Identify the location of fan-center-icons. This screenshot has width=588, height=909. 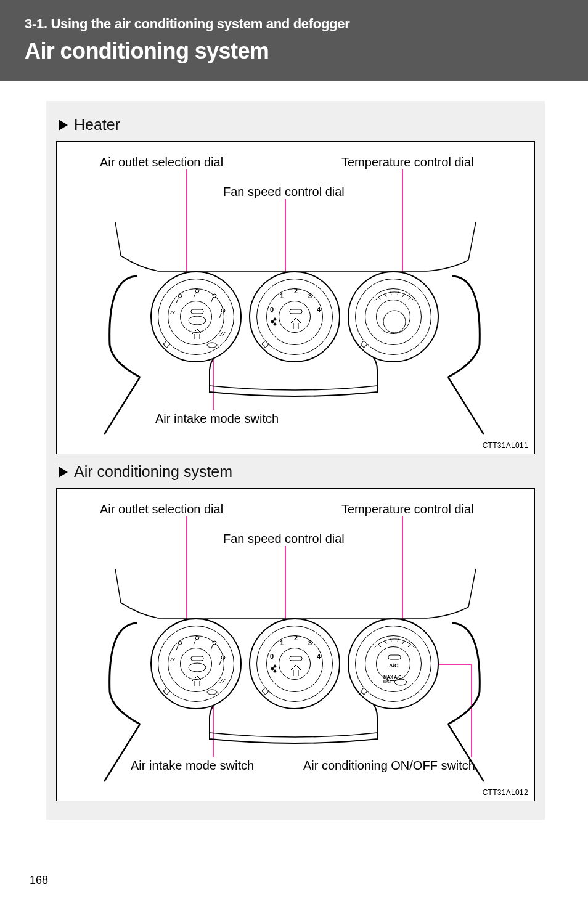
(296, 318).